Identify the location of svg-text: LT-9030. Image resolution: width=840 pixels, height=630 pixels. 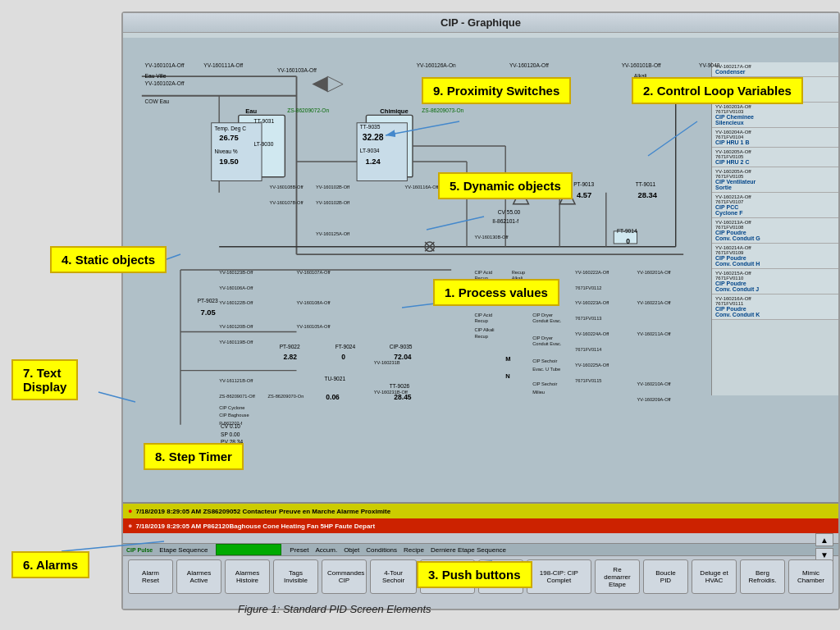
(264, 144).